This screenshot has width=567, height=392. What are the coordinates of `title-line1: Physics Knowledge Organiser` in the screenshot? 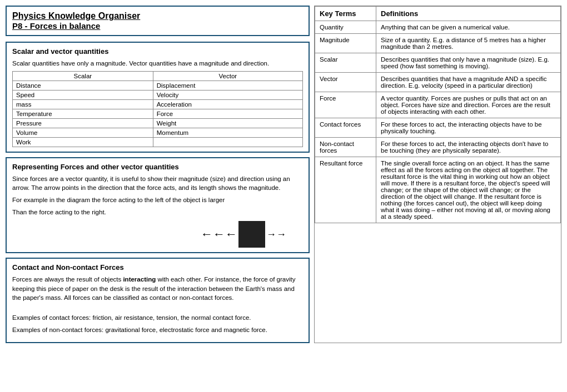 It's located at (158, 16).